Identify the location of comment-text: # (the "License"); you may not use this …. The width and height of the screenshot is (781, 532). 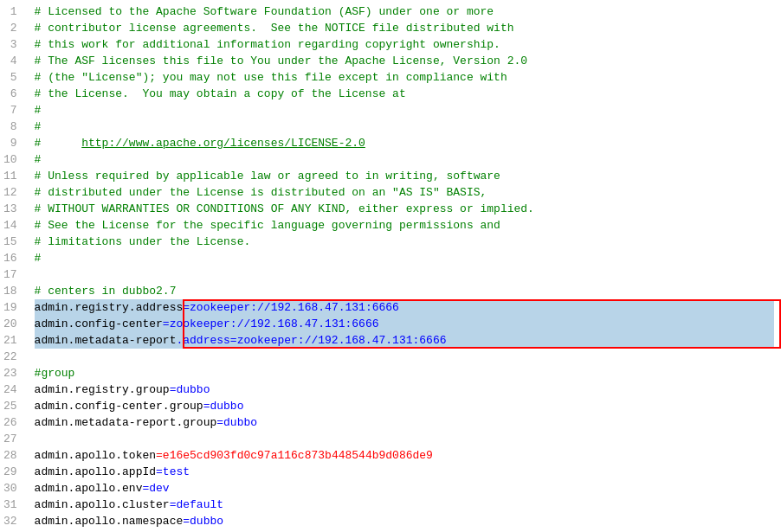
(271, 78).